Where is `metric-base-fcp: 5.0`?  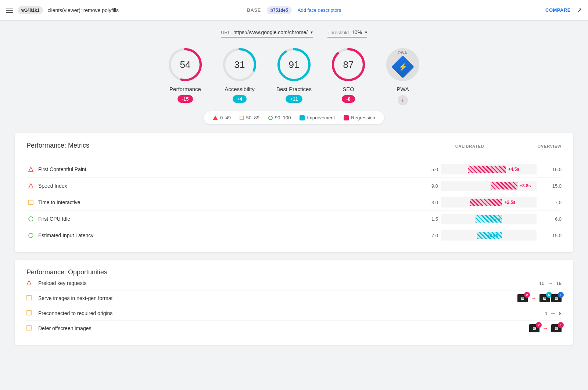 metric-base-fcp: 5.0 is located at coordinates (427, 170).